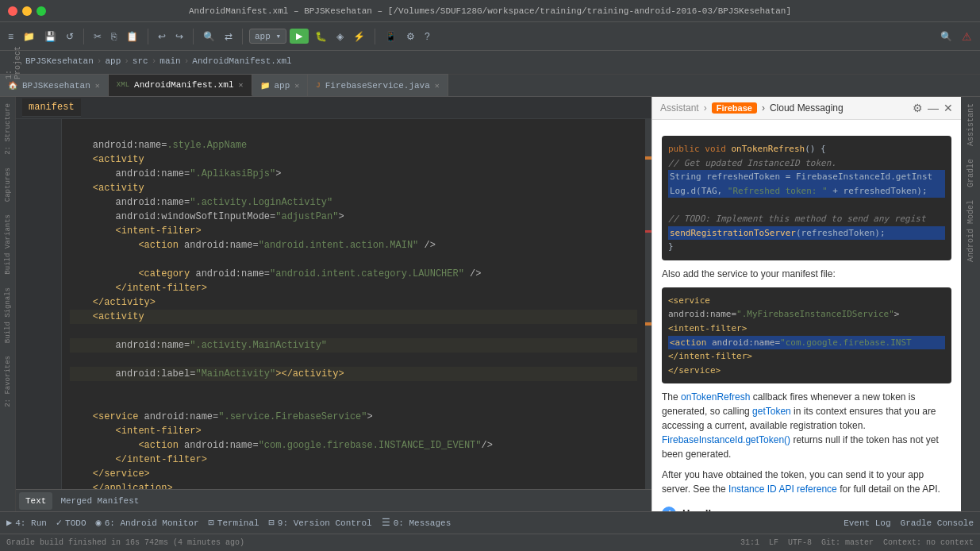 This screenshot has width=980, height=551. What do you see at coordinates (340, 37) in the screenshot?
I see `coverage-button: ◈` at bounding box center [340, 37].